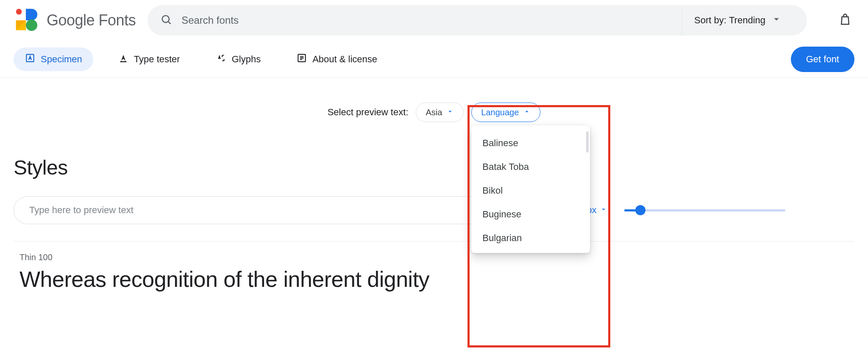  Describe the element at coordinates (440, 112) in the screenshot. I see `region-chip: Asia` at that location.